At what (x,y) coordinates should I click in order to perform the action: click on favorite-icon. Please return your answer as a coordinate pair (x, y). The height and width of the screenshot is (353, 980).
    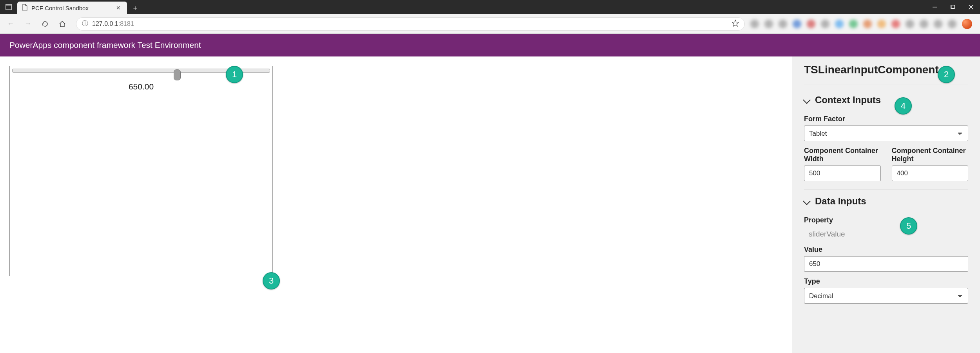
    Looking at the image, I should click on (735, 24).